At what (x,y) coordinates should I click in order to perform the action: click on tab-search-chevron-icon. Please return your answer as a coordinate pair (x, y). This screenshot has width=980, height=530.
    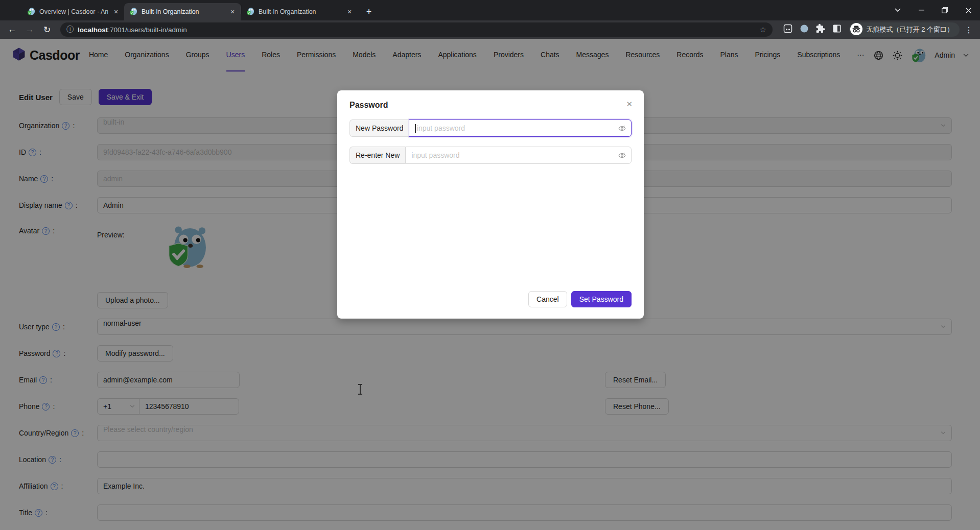
    Looking at the image, I should click on (898, 10).